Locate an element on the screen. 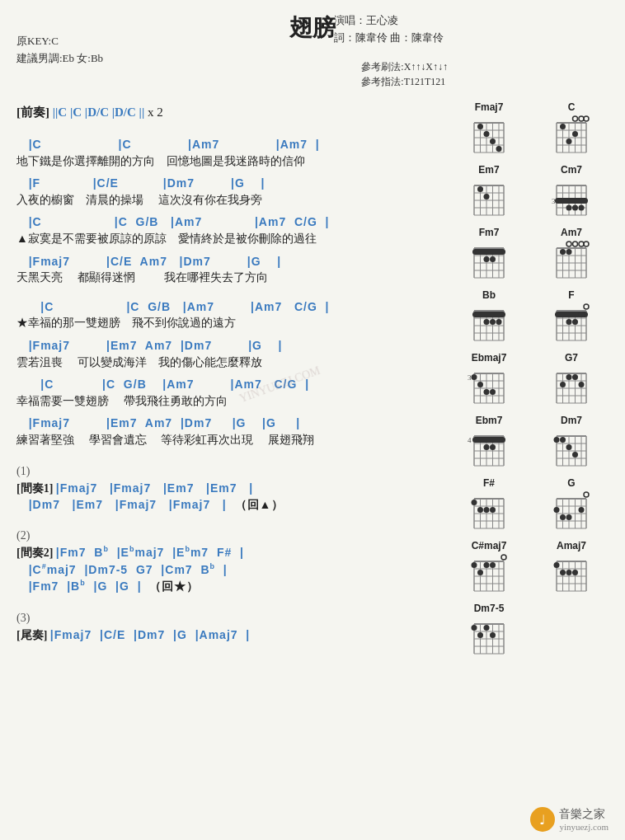 The image size is (625, 840). prelude-section: [前奏] ||C |C |D/C |D/C || x 2 is located at coordinates (230, 112).